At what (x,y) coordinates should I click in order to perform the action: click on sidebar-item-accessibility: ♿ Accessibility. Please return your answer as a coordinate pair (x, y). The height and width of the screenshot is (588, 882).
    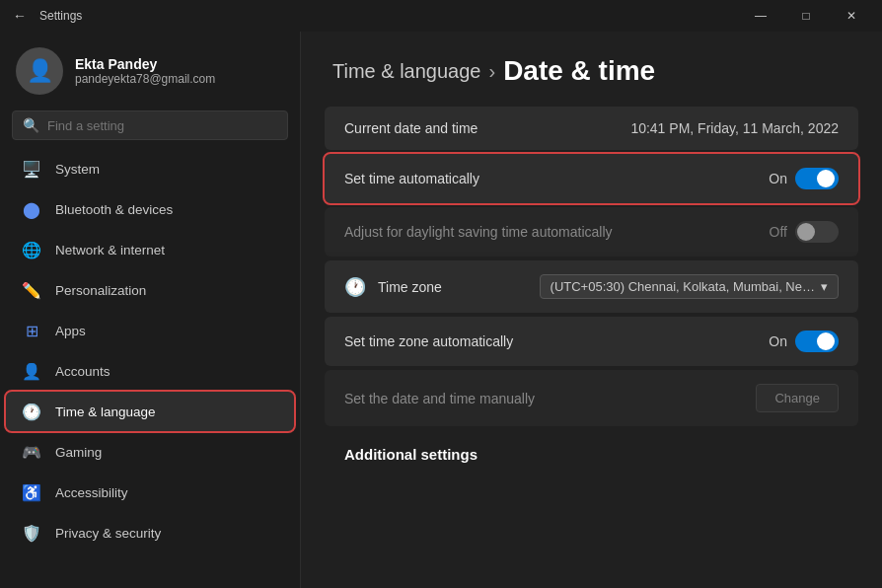
    Looking at the image, I should click on (150, 492).